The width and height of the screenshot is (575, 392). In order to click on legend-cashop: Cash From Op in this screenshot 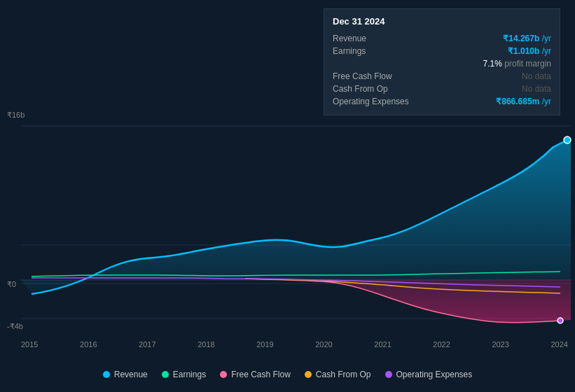, I will do `click(338, 374)`.